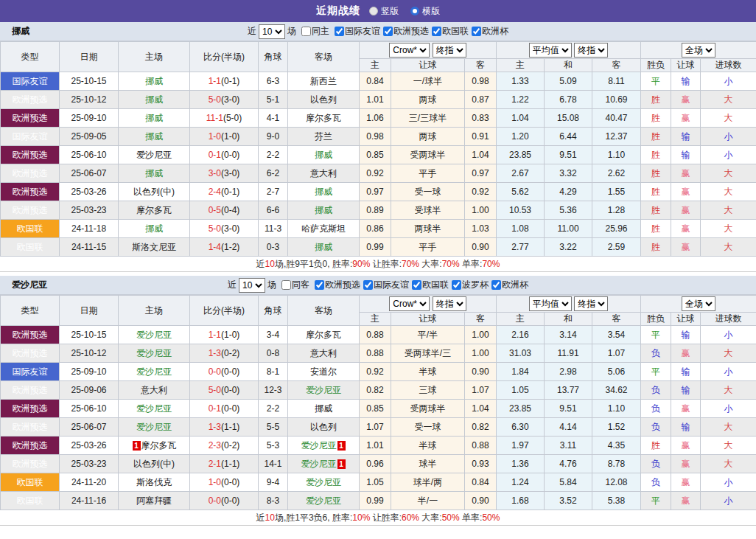 The image size is (756, 539). What do you see at coordinates (154, 210) in the screenshot?
I see `home-team-name: 摩尔多瓦` at bounding box center [154, 210].